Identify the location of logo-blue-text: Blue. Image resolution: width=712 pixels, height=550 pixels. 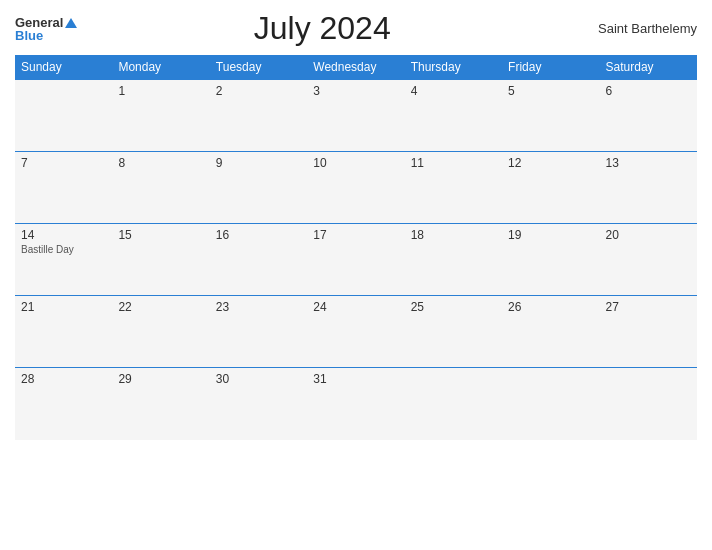
(46, 36).